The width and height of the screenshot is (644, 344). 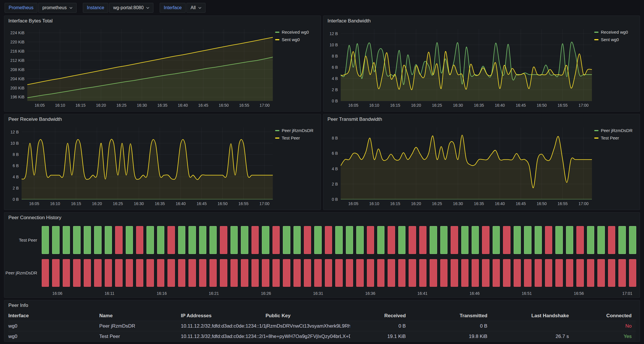 I want to click on panel-title-peer-info: Peer Info, so click(x=322, y=305).